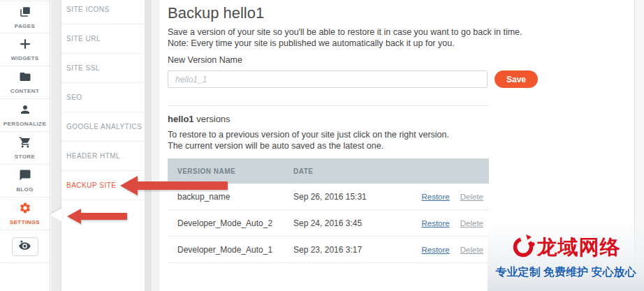  I want to click on versions-heading: hello1 versions, so click(199, 119).